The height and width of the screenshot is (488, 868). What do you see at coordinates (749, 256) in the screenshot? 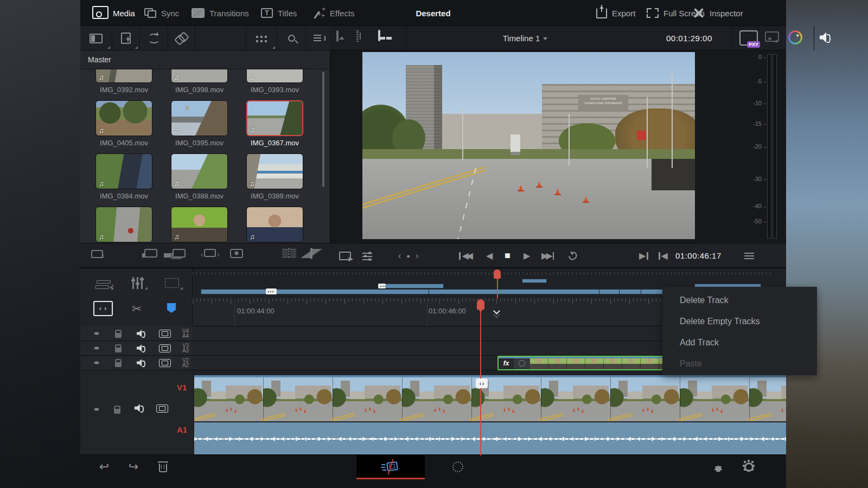
I see `timeline-options-menu-button` at bounding box center [749, 256].